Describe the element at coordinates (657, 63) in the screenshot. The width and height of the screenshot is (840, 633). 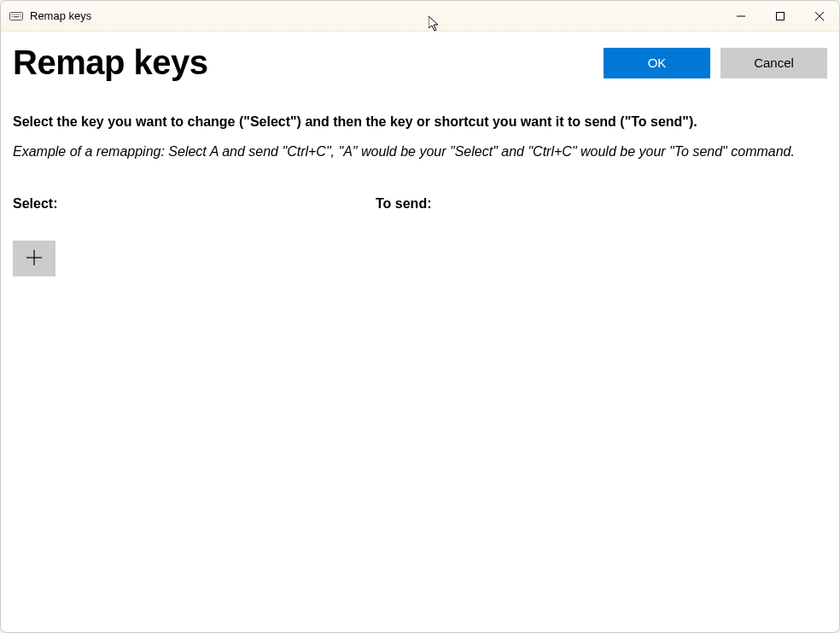
I see `ok-button: OK` at that location.